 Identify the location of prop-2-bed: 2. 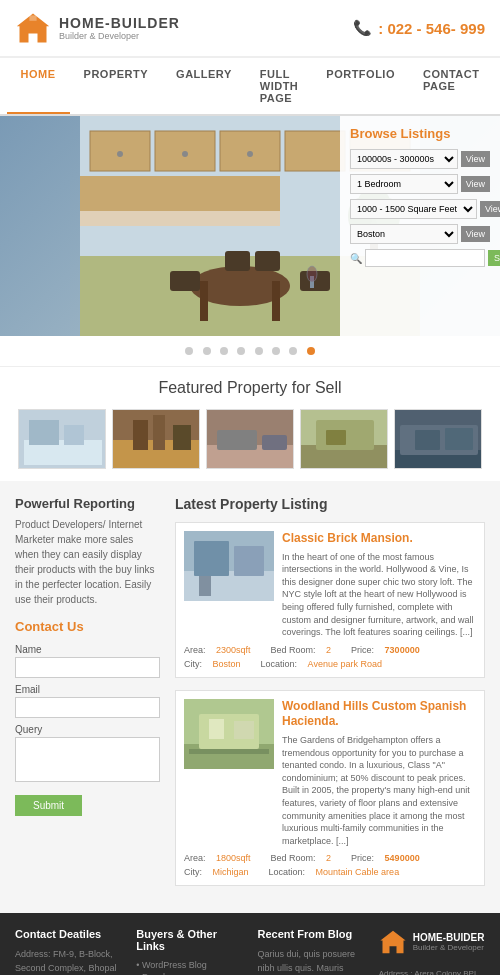
(328, 858).